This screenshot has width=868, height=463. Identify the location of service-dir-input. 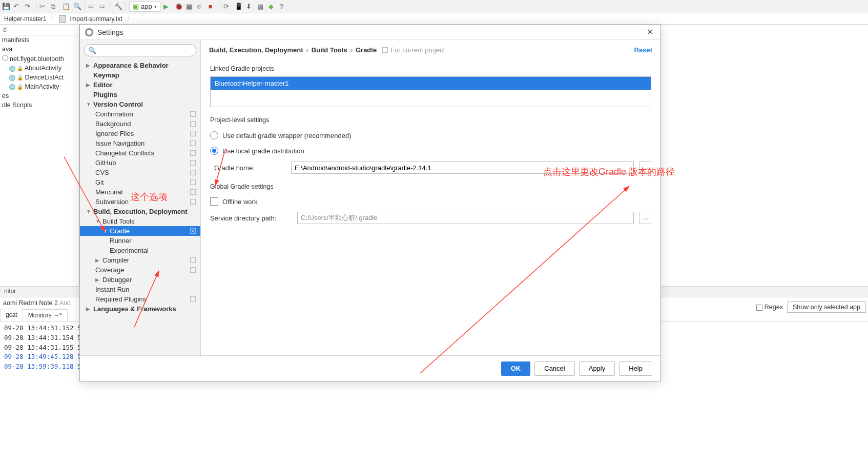
(465, 218).